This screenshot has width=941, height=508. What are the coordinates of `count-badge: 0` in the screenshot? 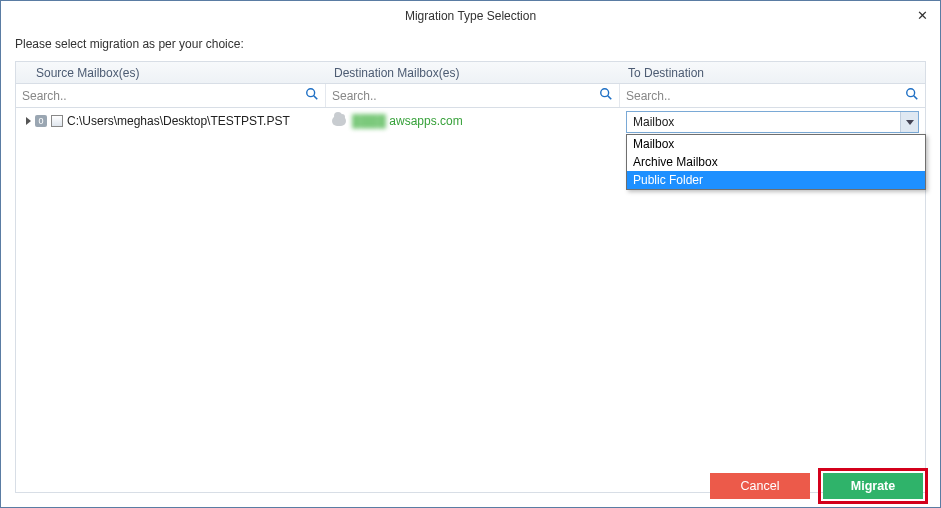 It's located at (41, 121).